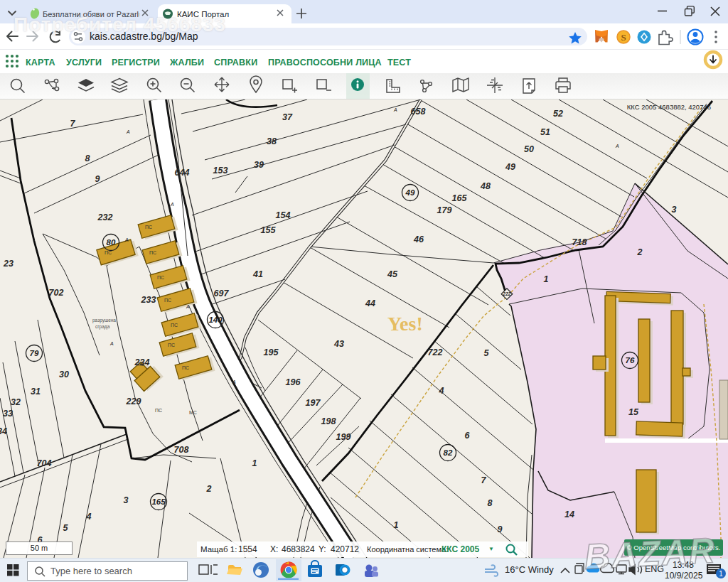 The height and width of the screenshot is (582, 728). I want to click on svg-text: 30, so click(64, 374).